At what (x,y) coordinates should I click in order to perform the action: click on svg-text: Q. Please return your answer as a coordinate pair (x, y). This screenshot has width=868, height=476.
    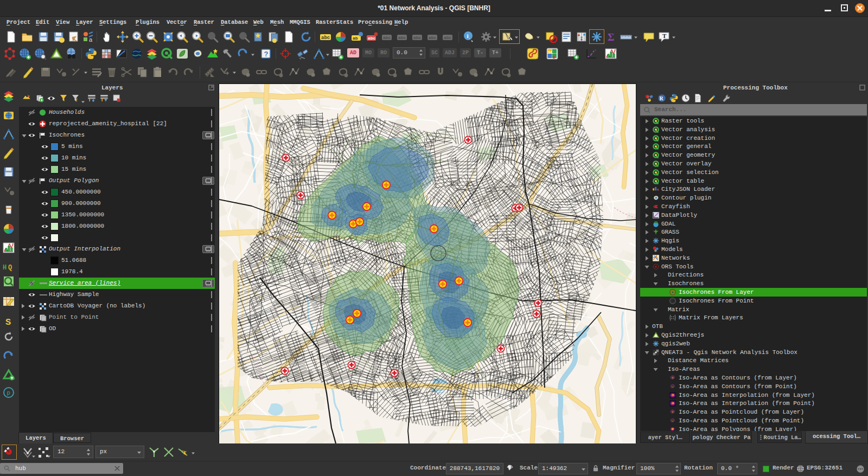
    Looking at the image, I should click on (10, 268).